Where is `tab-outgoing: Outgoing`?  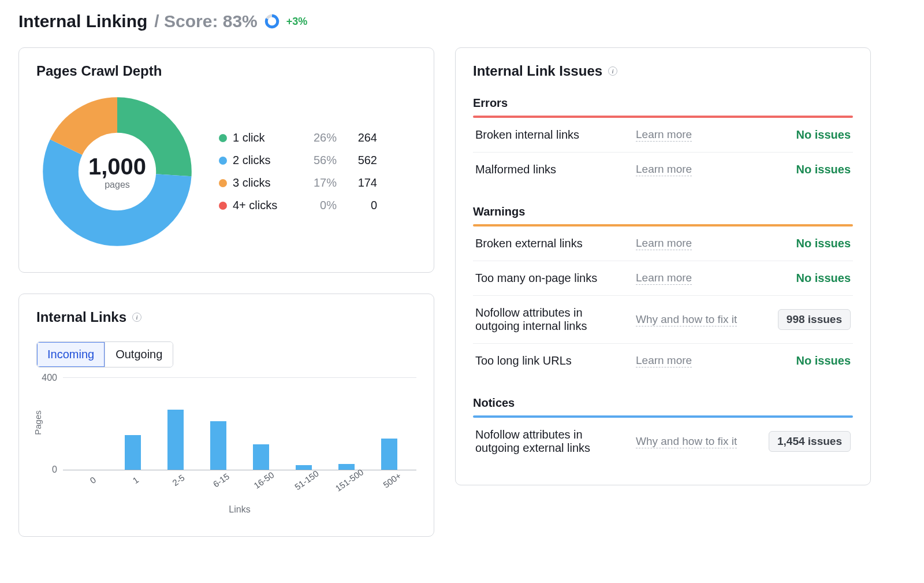
tab-outgoing: Outgoing is located at coordinates (139, 355).